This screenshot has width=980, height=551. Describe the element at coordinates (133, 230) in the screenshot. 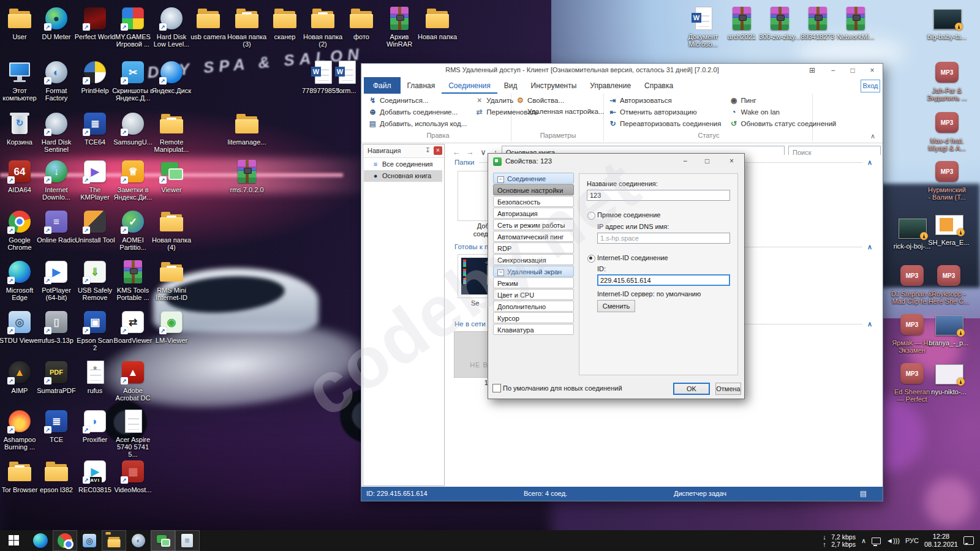

I see `desktop-icon: ✓↗AOMEI Partitio...` at that location.